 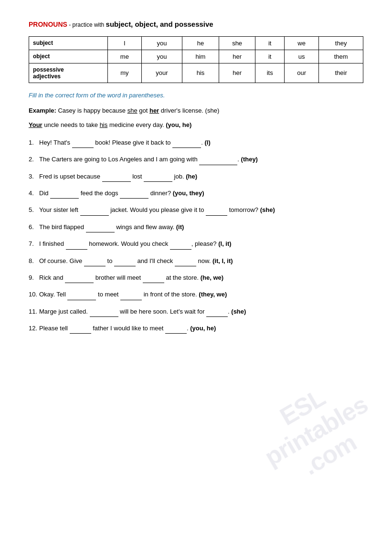 I want to click on exercise-4: 4. Did feed the dogs dinner? (you, they), so click(x=196, y=193).